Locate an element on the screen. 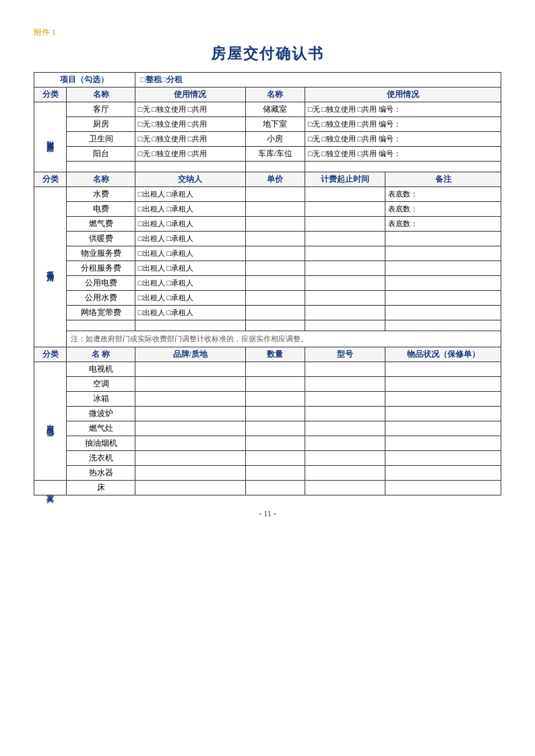 This screenshot has height=756, width=535. s2-r2-payer: □出租人 □承租人 is located at coordinates (190, 209).